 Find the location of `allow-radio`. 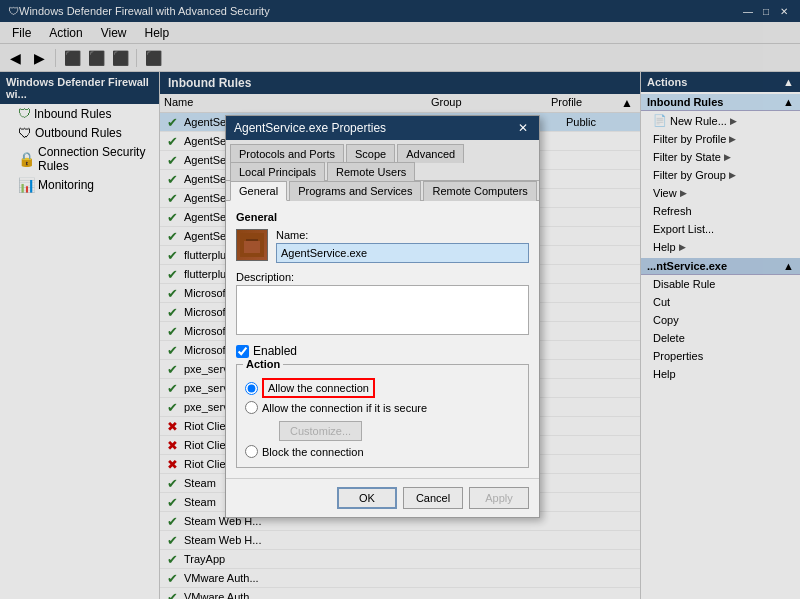

allow-radio is located at coordinates (252, 388).